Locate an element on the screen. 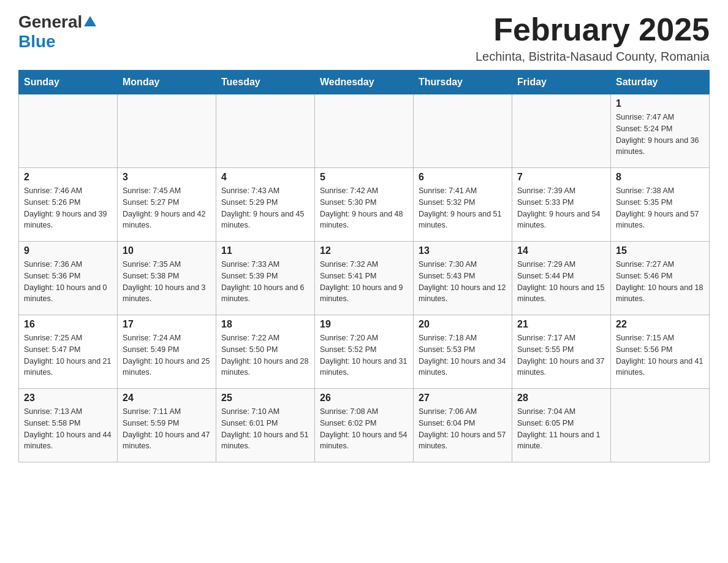 The height and width of the screenshot is (563, 728). calendar-header: SundayMondayTuesdayWednesdayThursdayFrid… is located at coordinates (364, 82).